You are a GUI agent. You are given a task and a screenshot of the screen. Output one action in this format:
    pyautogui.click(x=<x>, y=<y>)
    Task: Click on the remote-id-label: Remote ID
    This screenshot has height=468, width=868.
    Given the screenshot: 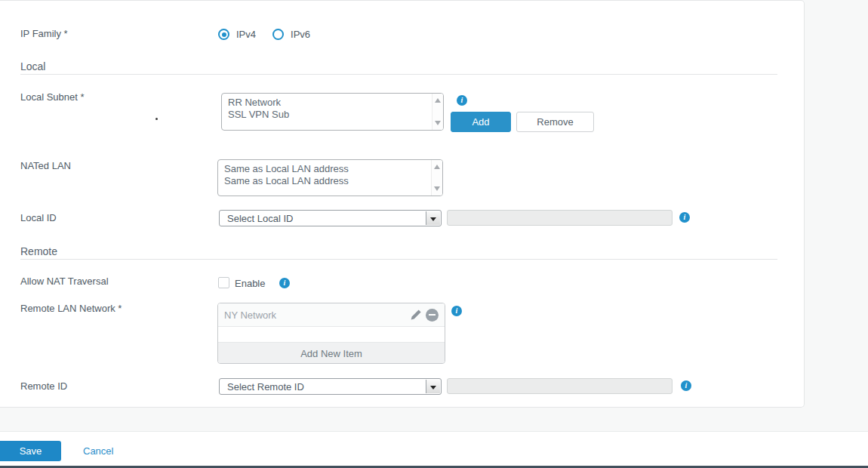 What is the action you would take?
    pyautogui.click(x=44, y=386)
    